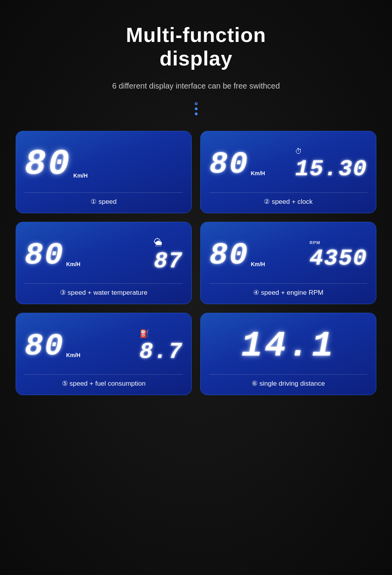 The width and height of the screenshot is (392, 575). What do you see at coordinates (331, 169) in the screenshot?
I see `clock-value: 15.30` at bounding box center [331, 169].